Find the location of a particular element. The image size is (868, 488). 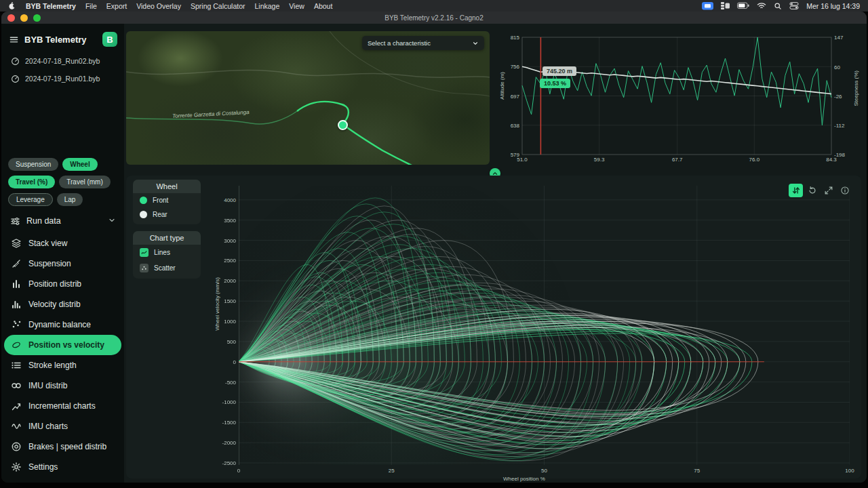

scatter-checkbox-icon is located at coordinates (144, 268).